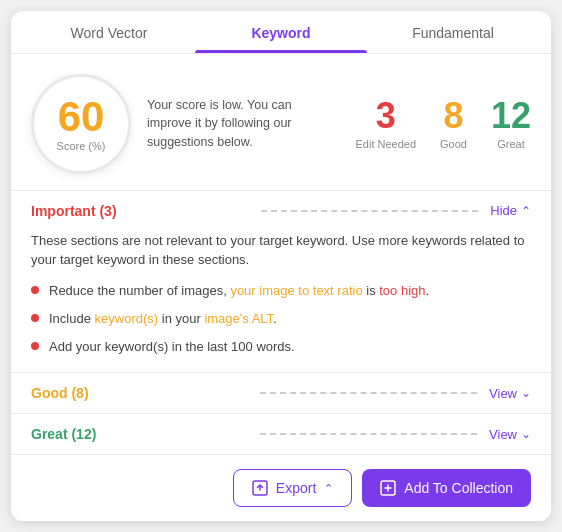 The width and height of the screenshot is (562, 532). I want to click on highlight-image-alt: image's ALT, so click(238, 318).